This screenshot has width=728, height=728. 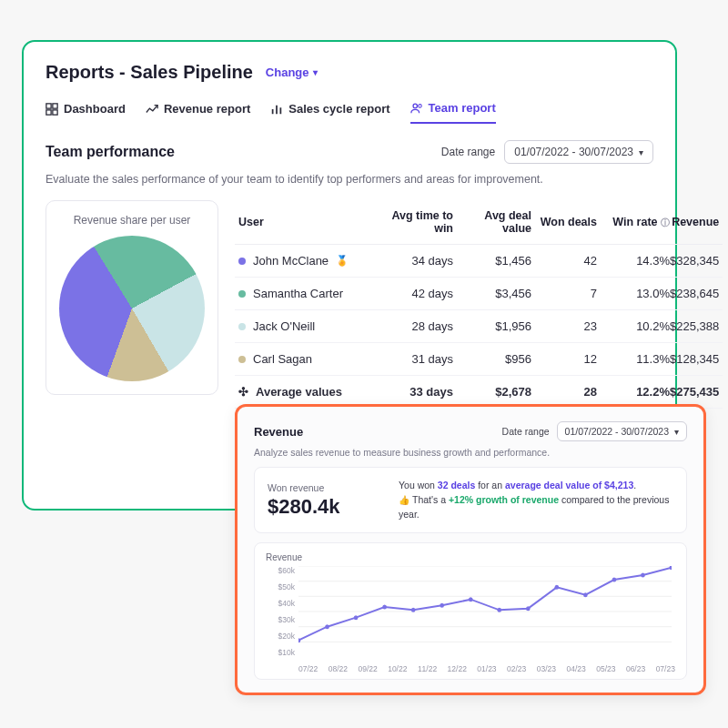 I want to click on user-cell: Jack O'Neill, so click(x=307, y=326).